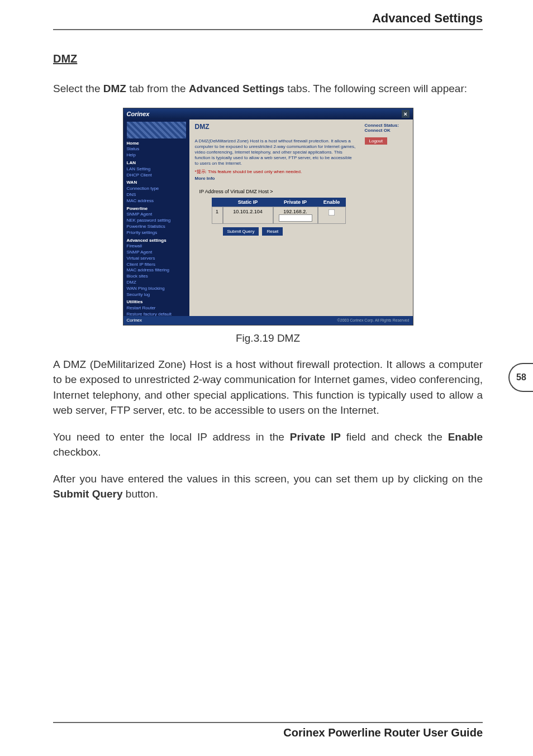 The image size is (533, 756). I want to click on figure-caption: Fig.3.19 DMZ, so click(268, 338).